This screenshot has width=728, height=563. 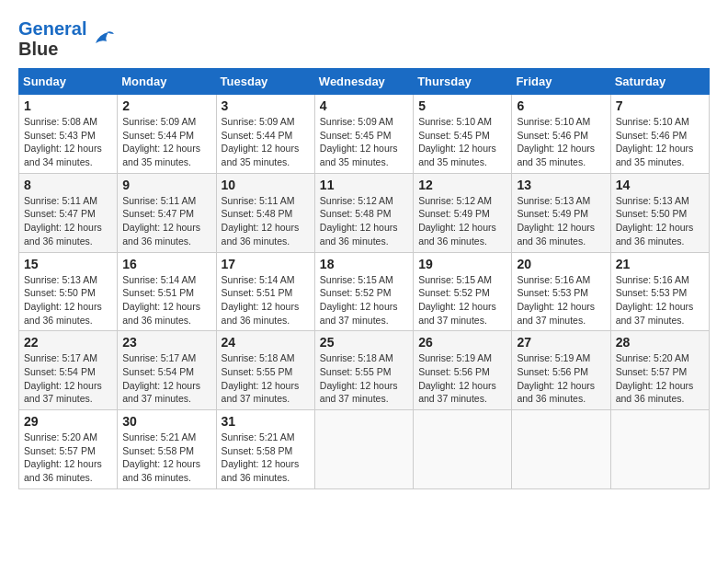 What do you see at coordinates (266, 342) in the screenshot?
I see `day-number: 24` at bounding box center [266, 342].